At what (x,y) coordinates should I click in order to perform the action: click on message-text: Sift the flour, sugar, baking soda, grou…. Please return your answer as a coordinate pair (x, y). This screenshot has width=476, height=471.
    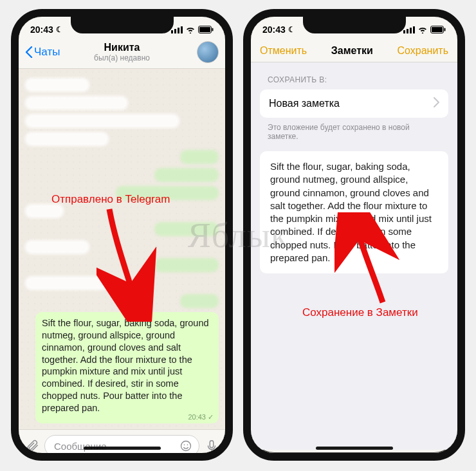
    Looking at the image, I should click on (125, 365).